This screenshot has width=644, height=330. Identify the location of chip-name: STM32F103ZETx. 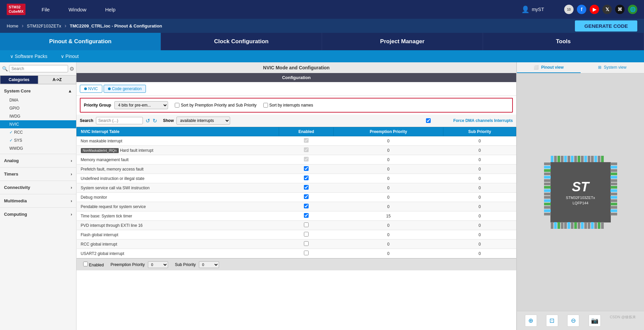
(580, 198).